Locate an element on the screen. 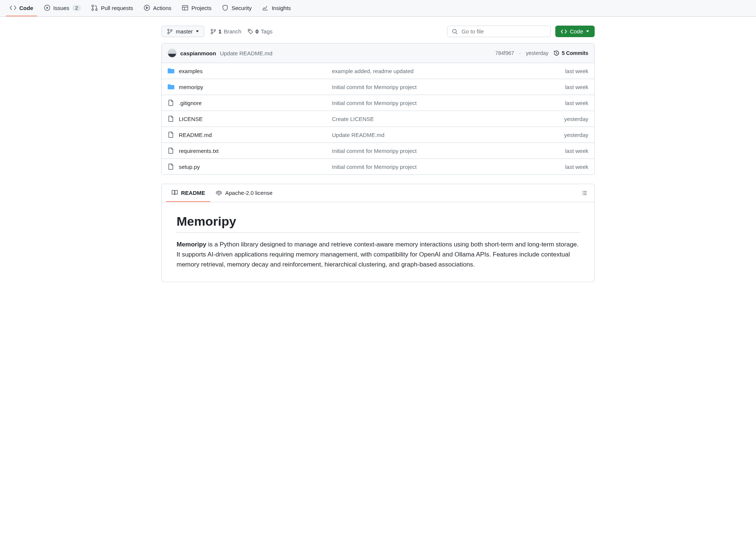 The width and height of the screenshot is (756, 533). file-commit-message: Update README.md is located at coordinates (430, 135).